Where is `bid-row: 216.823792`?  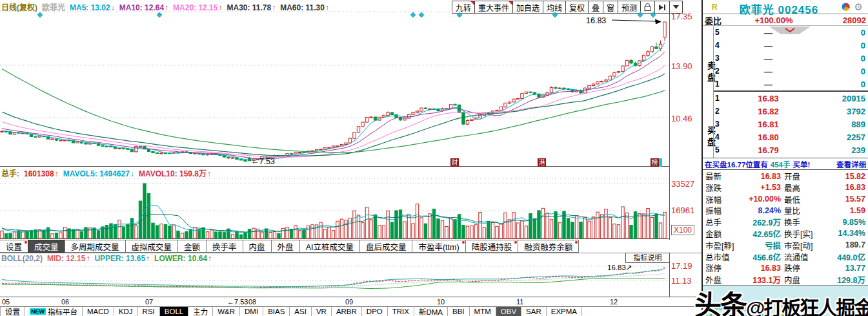 bid-row: 216.823792 is located at coordinates (791, 111).